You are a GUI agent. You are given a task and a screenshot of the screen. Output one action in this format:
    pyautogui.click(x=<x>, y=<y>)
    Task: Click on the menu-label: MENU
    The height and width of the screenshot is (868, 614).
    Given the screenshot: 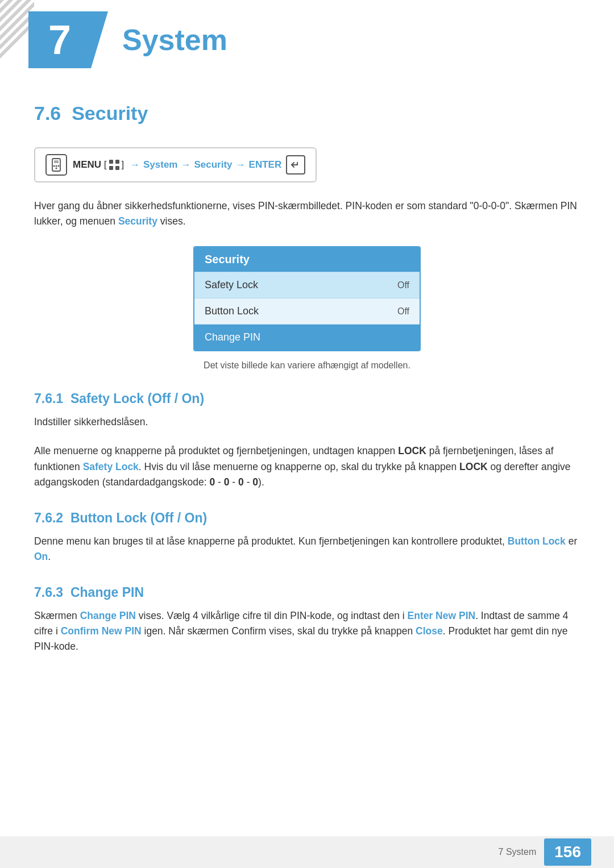 What is the action you would take?
    pyautogui.click(x=87, y=165)
    